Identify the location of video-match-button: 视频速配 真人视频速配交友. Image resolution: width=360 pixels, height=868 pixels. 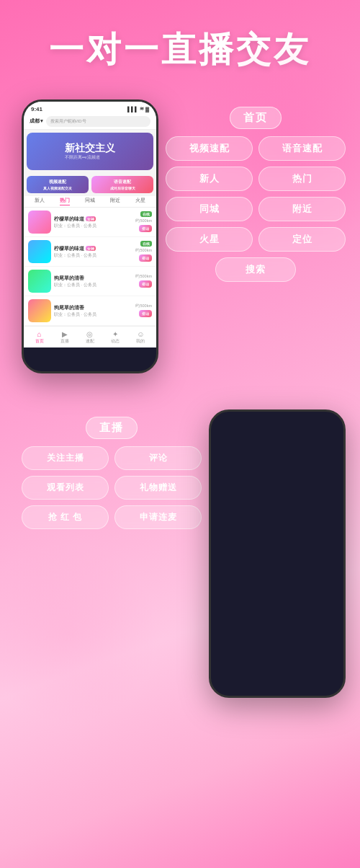
(58, 185).